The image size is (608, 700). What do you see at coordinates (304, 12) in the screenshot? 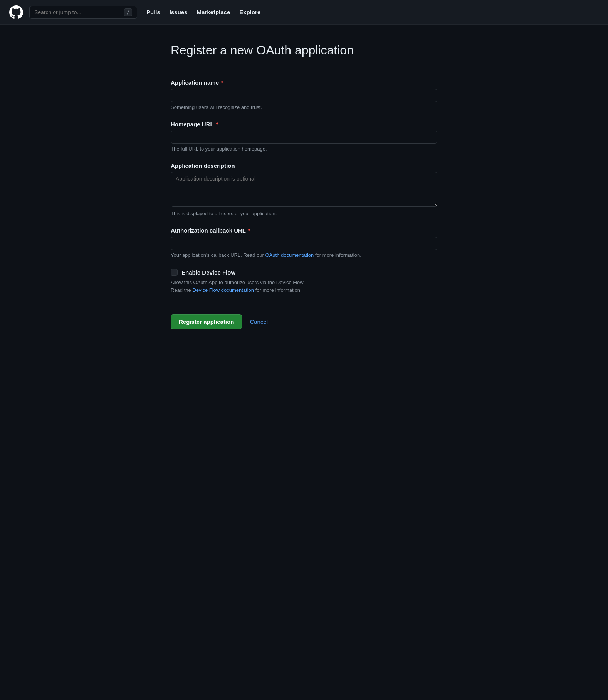
I see `header: / Pulls Issues Marketplace Explore` at bounding box center [304, 12].